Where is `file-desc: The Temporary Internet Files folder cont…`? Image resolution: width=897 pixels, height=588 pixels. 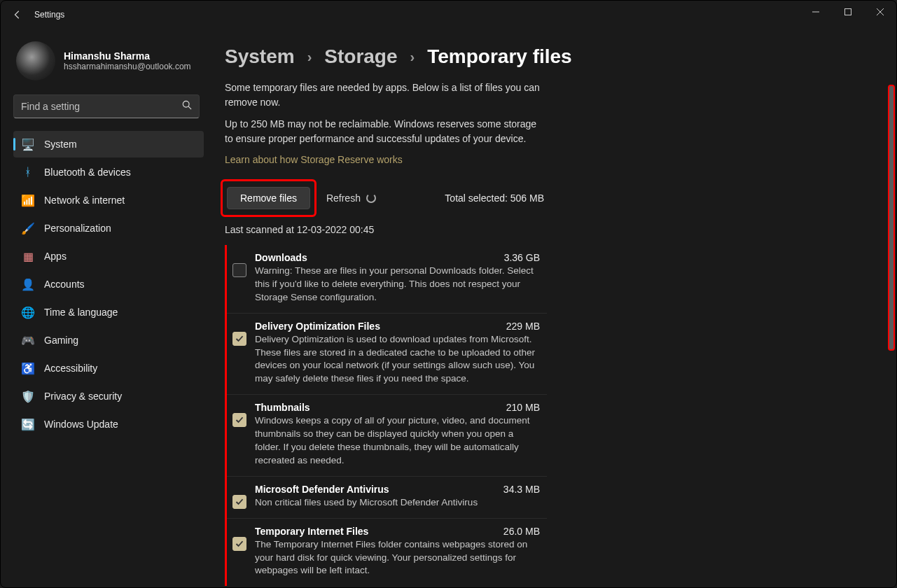
file-desc: The Temporary Internet Files folder cont… is located at coordinates (398, 559).